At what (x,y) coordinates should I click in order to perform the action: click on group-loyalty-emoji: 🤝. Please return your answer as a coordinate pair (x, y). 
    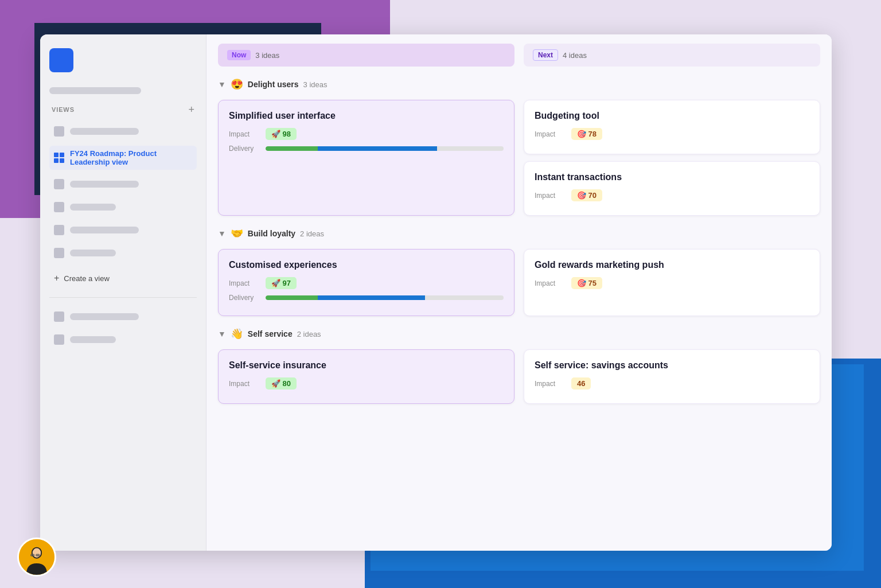
    Looking at the image, I should click on (237, 233).